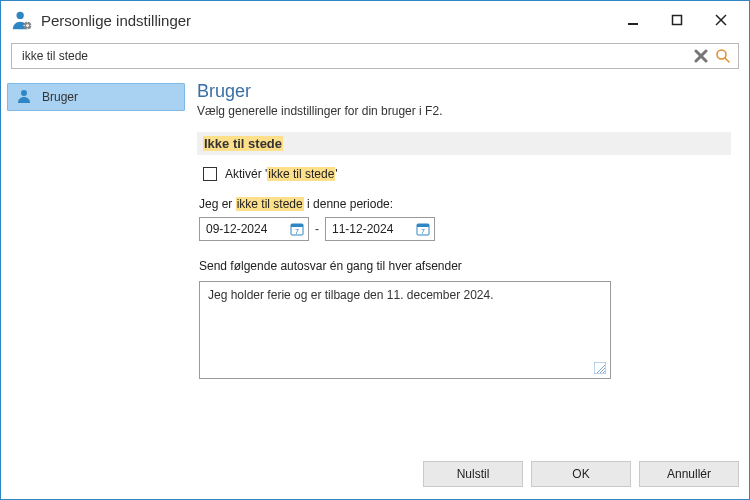  I want to click on search-icon, so click(723, 56).